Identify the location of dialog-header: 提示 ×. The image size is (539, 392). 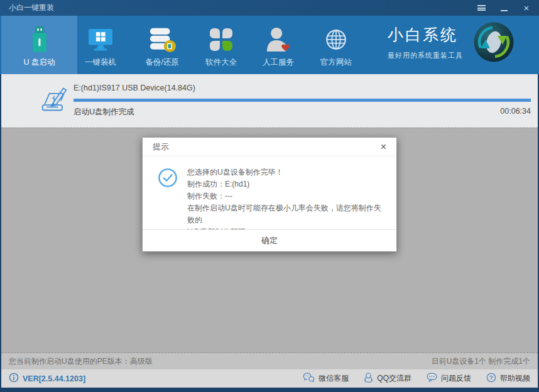
(270, 147).